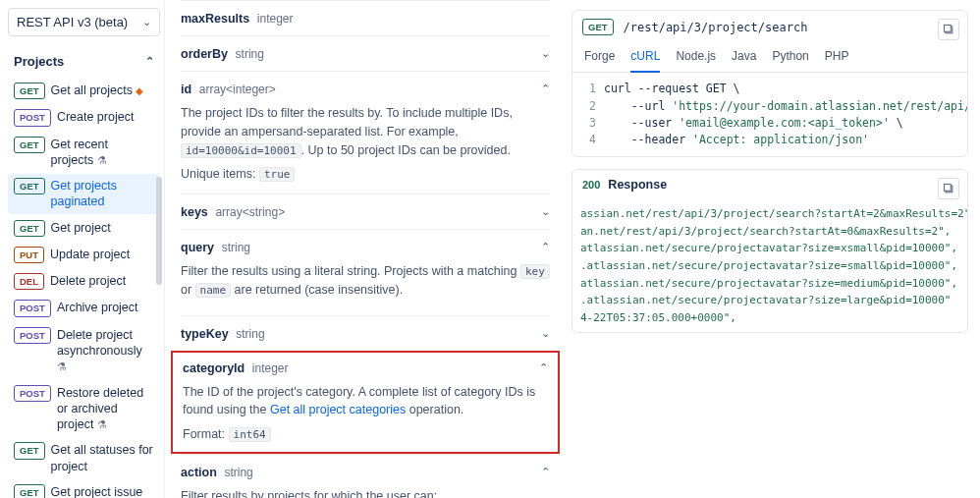 The width and height of the screenshot is (980, 498). What do you see at coordinates (770, 265) in the screenshot?
I see `response-body: assian.net/rest/api/3/project/search?sta…` at bounding box center [770, 265].